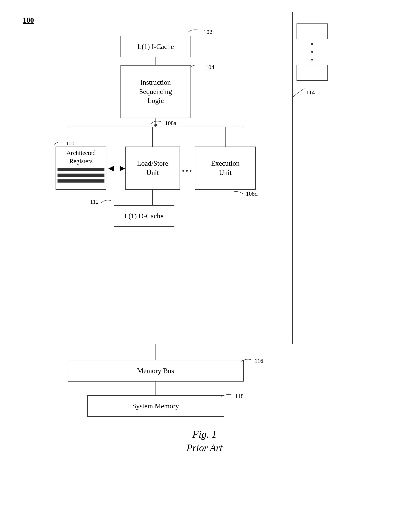 The image size is (409, 532). I want to click on h-bus-row: 108a, so click(156, 127).